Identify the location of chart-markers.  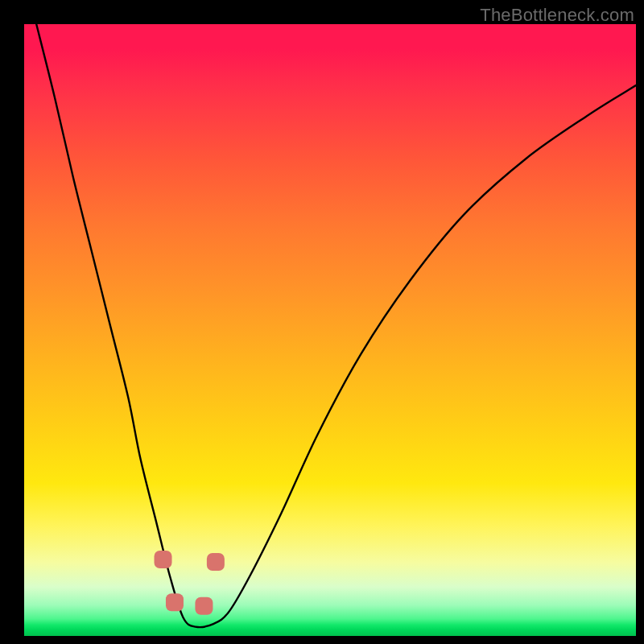
(190, 583).